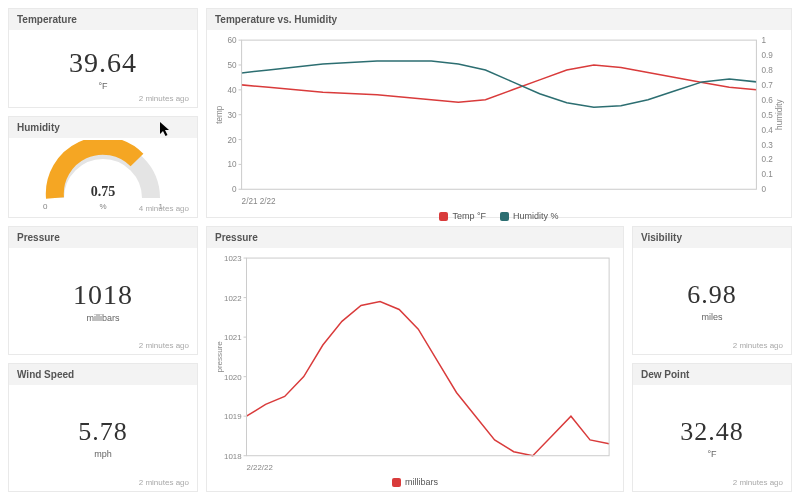 This screenshot has width=800, height=500. What do you see at coordinates (712, 295) in the screenshot?
I see `visibility-value: 6.98` at bounding box center [712, 295].